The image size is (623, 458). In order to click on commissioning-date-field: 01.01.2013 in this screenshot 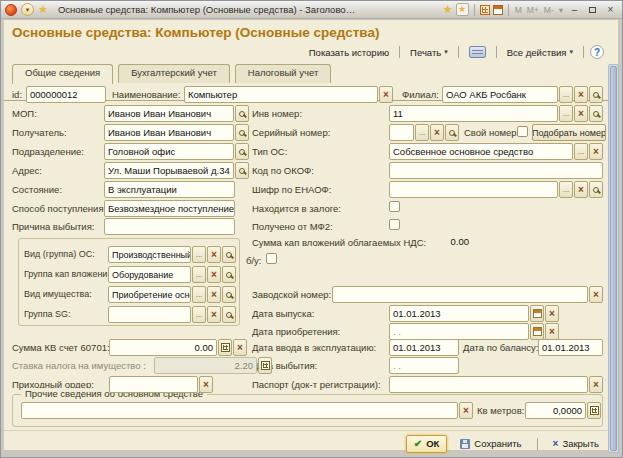, I will do `click(424, 348)`.